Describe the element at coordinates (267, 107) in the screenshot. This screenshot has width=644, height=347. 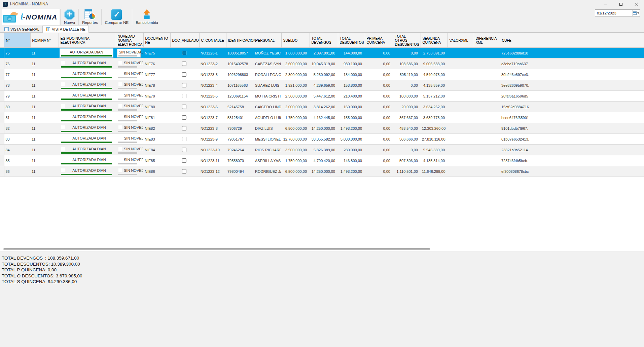
I see `cell-personal: CAICEDO LINDA` at that location.